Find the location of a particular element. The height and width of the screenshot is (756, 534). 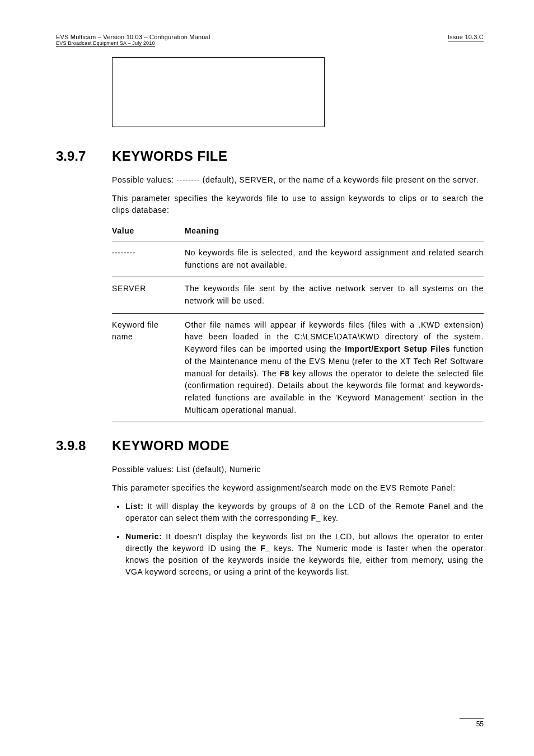

section-397-heading: 3.9.7 KEYWORDS FILE is located at coordinates (270, 156).